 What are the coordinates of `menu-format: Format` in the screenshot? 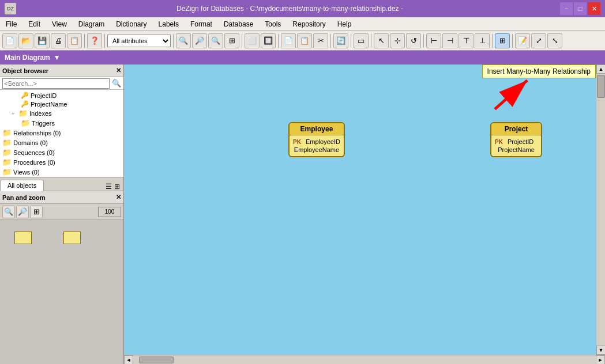 It's located at (201, 24).